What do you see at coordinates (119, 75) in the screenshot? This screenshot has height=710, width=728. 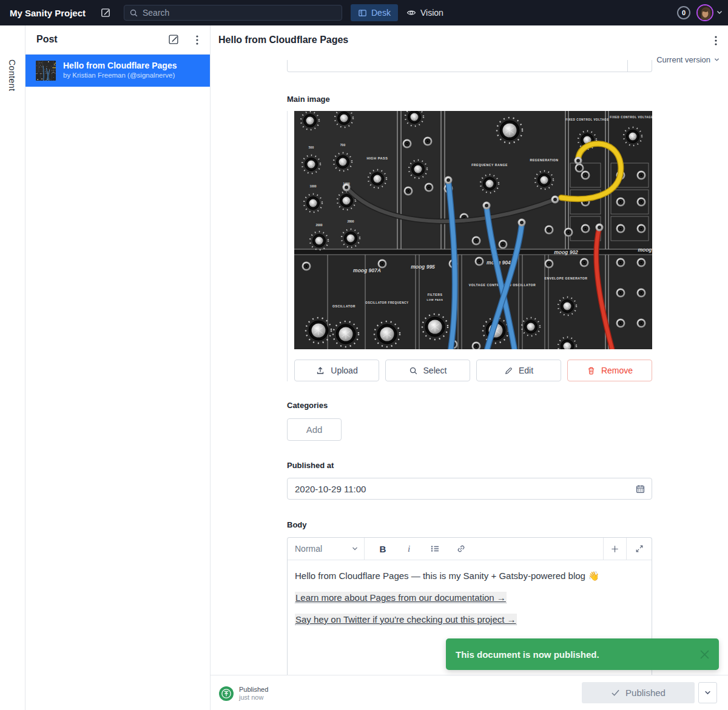 I see `post-item-subtitle: by Kristian Freeman (@signalnerve)` at bounding box center [119, 75].